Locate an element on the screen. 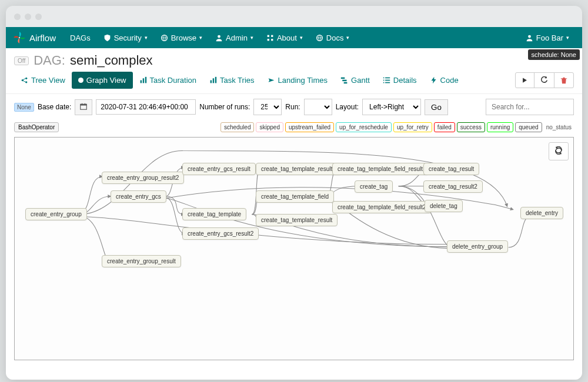 The width and height of the screenshot is (588, 382). run-select is located at coordinates (318, 107).